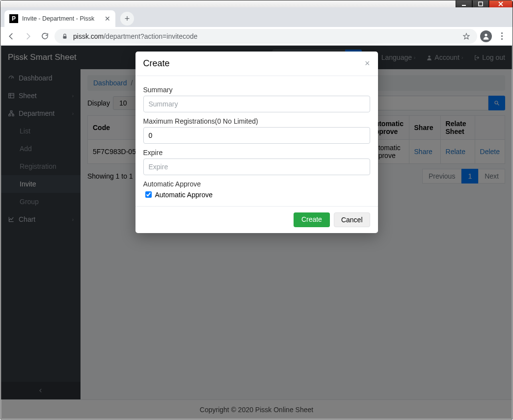 Image resolution: width=513 pixels, height=420 pixels. Describe the element at coordinates (367, 64) in the screenshot. I see `modal-close-button: ×` at that location.